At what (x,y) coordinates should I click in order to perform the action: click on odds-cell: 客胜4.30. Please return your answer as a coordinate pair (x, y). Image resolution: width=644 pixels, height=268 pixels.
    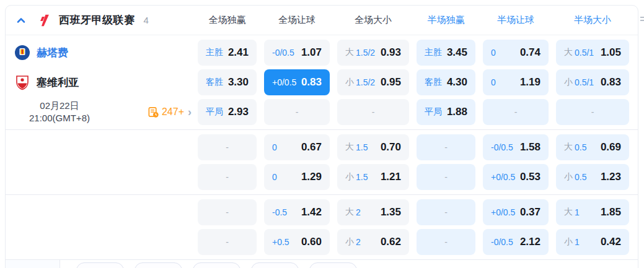
    Looking at the image, I should click on (446, 82).